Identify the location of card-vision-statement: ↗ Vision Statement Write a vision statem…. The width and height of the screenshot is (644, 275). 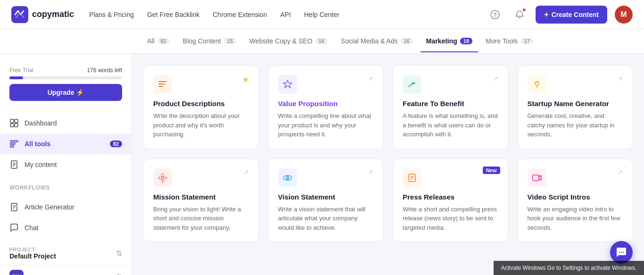
(326, 200).